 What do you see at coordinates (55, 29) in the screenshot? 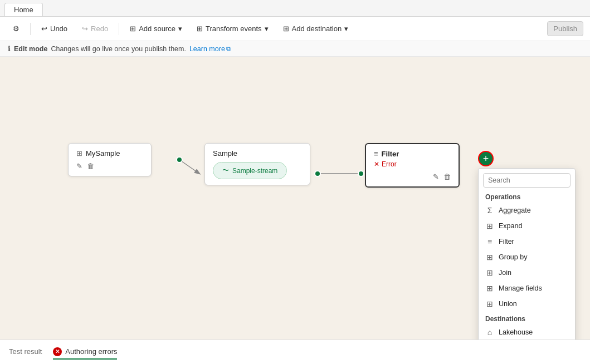
I see `undo-button: ↩ Undo` at bounding box center [55, 29].